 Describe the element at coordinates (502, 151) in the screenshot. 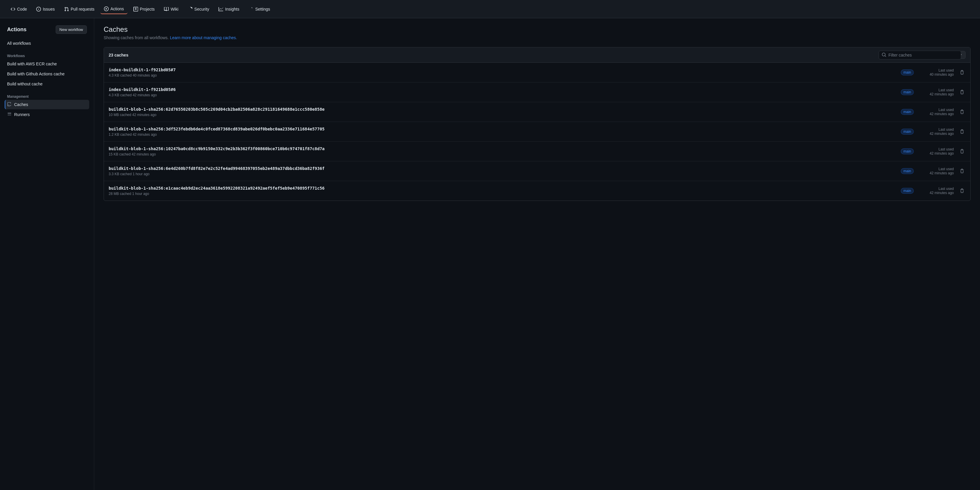

I see `cache-info: buildkit-blob-1-sha256:10247ba0cd8cc9b91…` at that location.